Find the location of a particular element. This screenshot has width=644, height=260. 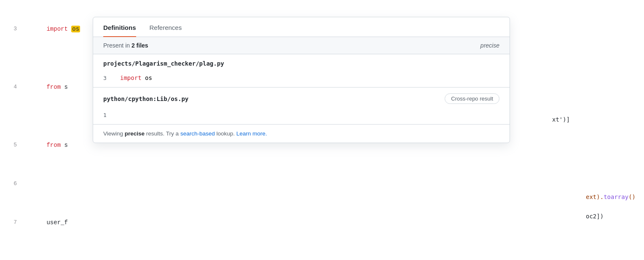

cross-repo-badge: Cross-repo result is located at coordinates (472, 98).